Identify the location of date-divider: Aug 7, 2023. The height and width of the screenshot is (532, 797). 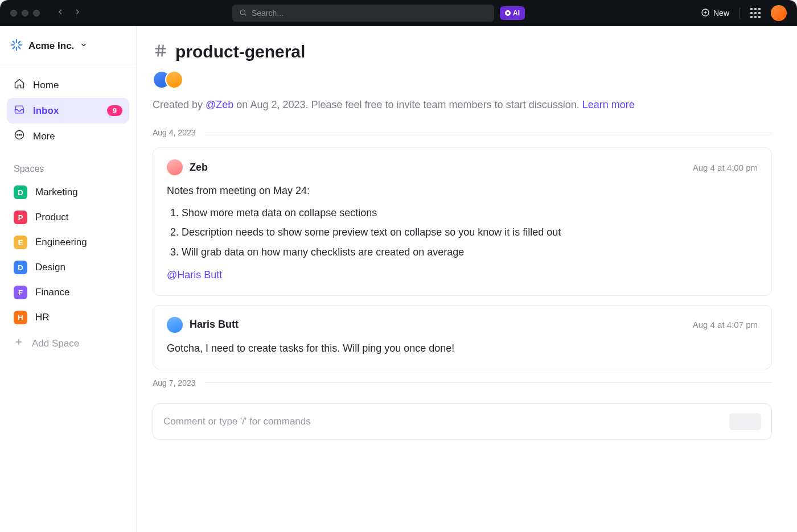
(462, 383).